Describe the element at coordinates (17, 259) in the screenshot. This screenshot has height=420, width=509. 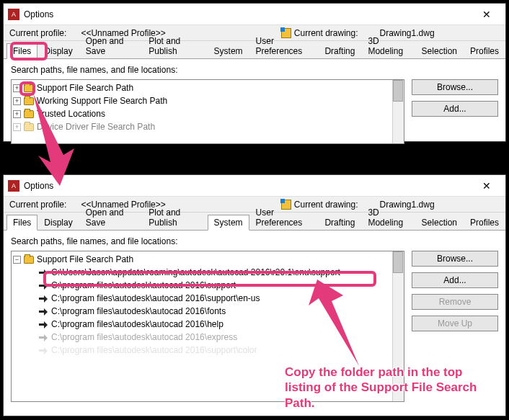
I see `collapse-icon: −` at that location.